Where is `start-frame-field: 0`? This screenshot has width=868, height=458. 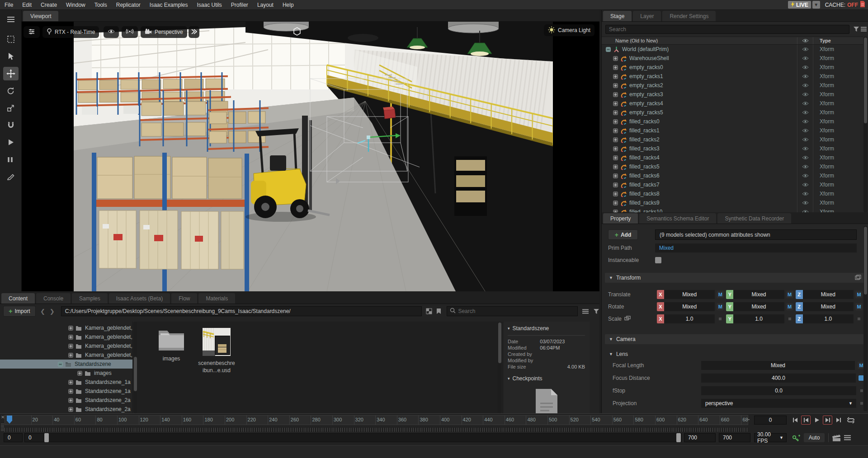
start-frame-field: 0 is located at coordinates (13, 438).